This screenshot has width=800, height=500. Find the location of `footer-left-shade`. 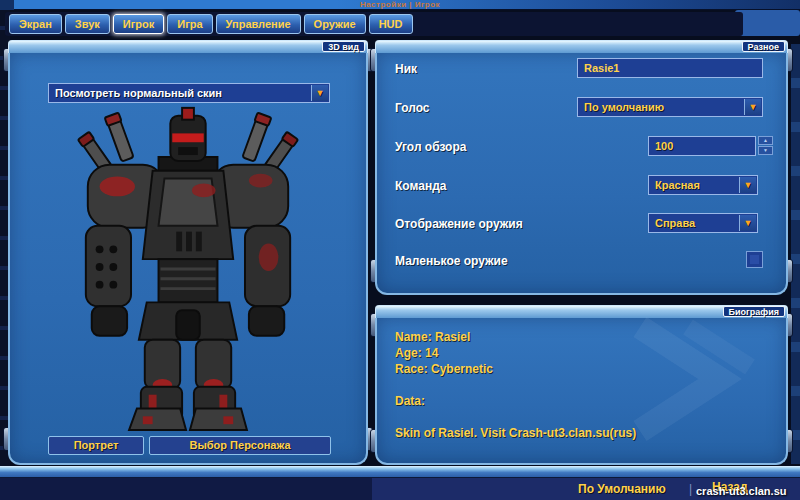

footer-left-shade is located at coordinates (186, 489).